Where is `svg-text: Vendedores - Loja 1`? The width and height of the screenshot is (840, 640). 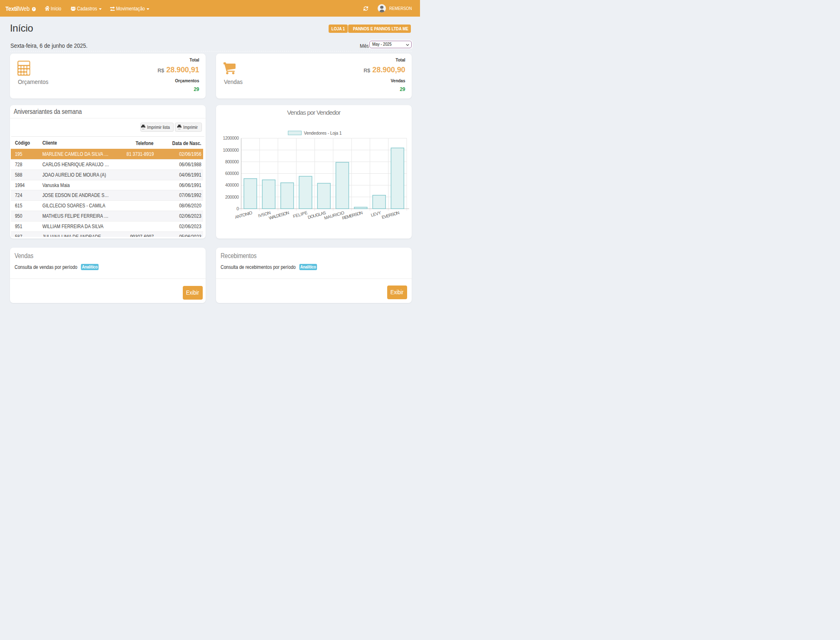 svg-text: Vendedores - Loja 1 is located at coordinates (322, 133).